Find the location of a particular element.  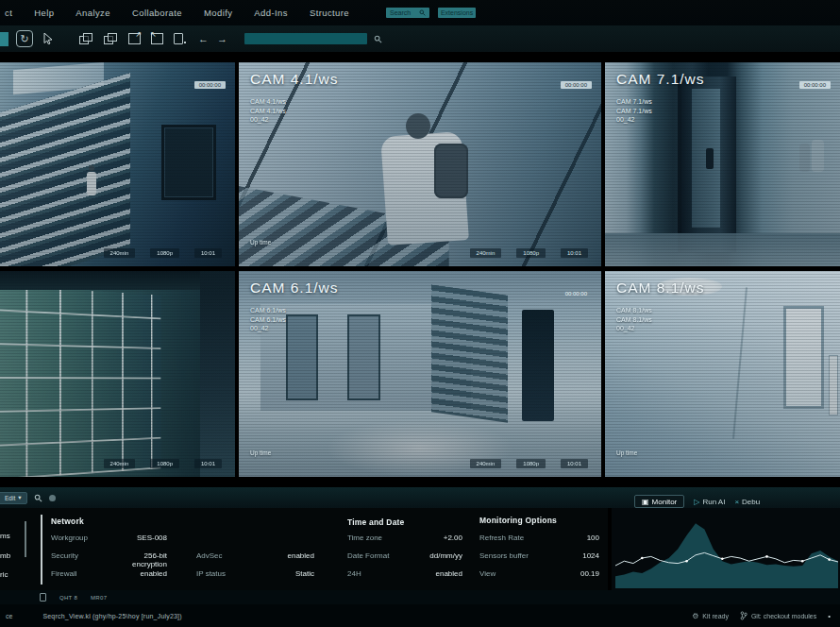

device-tag: MR07 is located at coordinates (98, 598).